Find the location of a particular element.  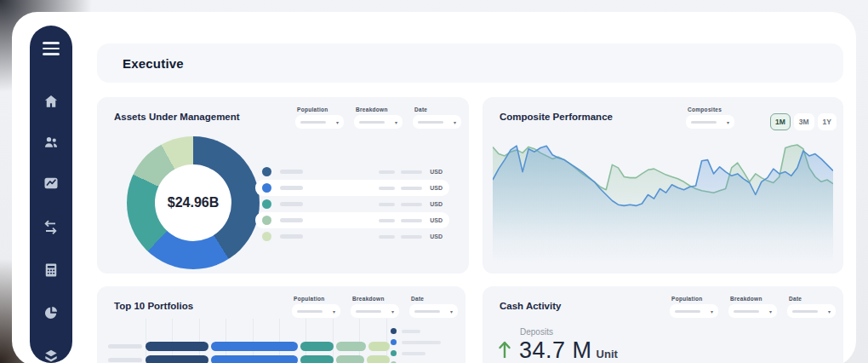

calculator-icon is located at coordinates (51, 270).